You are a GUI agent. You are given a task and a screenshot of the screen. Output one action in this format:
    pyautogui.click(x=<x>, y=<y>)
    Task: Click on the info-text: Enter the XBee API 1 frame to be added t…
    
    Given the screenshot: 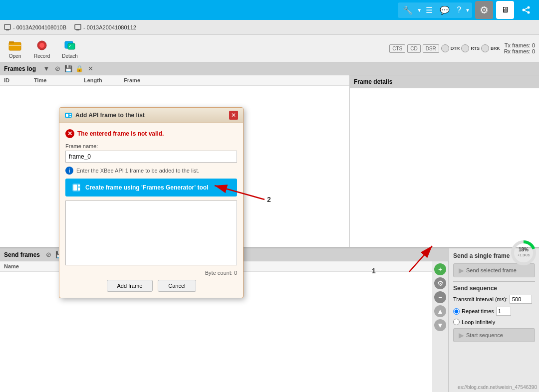 What is the action you would take?
    pyautogui.click(x=138, y=171)
    